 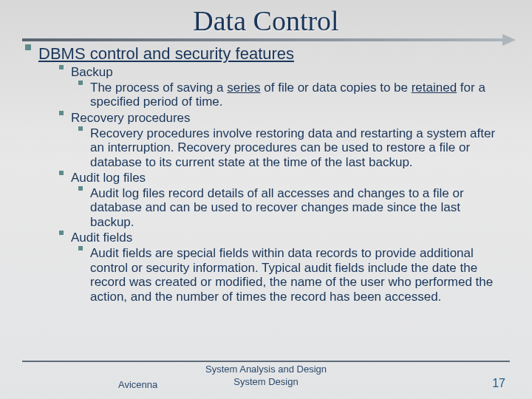 What do you see at coordinates (280, 200) in the screenshot?
I see `list-item: Audit log files Audit log files record d…` at bounding box center [280, 200].